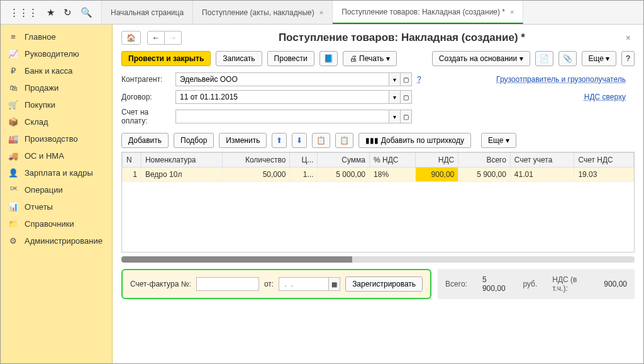 Image resolution: width=644 pixels, height=364 pixels. I want to click on main-toolbar: Провести и закрыть Записать Провести 📘 🖨…, so click(378, 60).